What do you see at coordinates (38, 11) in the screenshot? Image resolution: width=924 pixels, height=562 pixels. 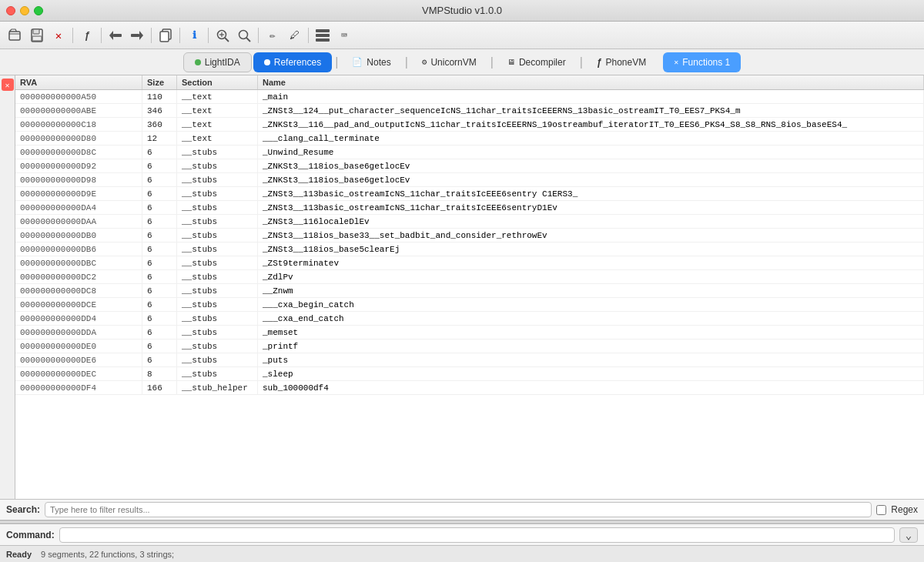 I see `maximize-traffic-light` at bounding box center [38, 11].